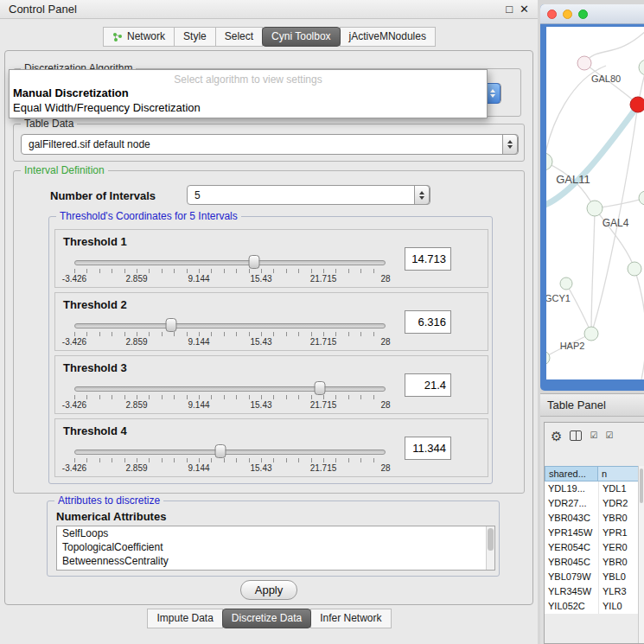 The width and height of the screenshot is (644, 644). I want to click on cell: YBR043C, so click(571, 519).